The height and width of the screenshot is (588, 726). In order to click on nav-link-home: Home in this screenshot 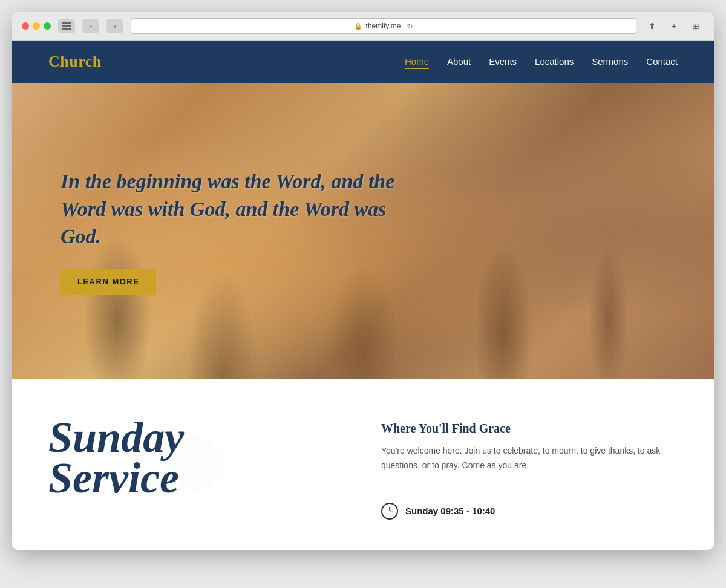, I will do `click(417, 63)`.